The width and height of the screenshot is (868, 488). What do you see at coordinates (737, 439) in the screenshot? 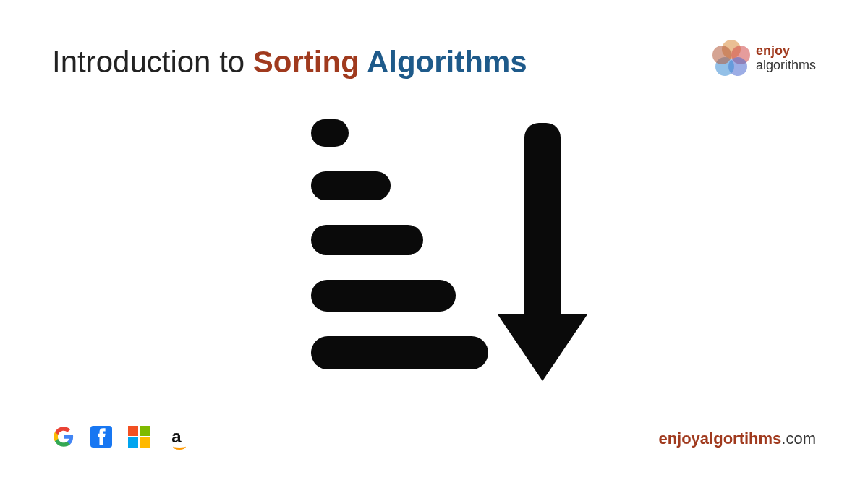
I see `website-url: enjoyalgortihms.com` at bounding box center [737, 439].